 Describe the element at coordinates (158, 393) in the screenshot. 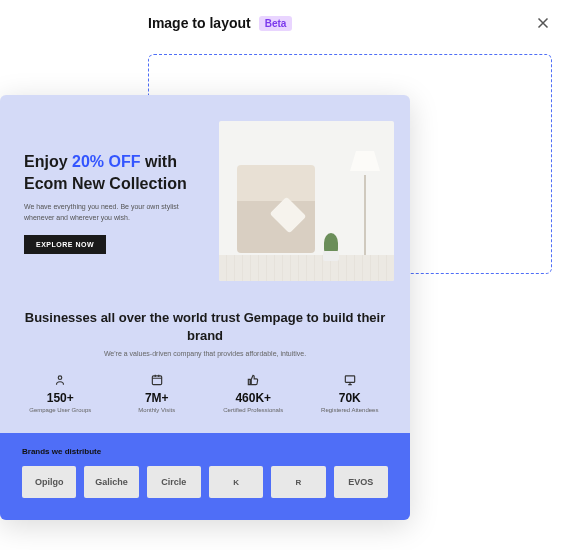

I see `stat-item: 7M+ Monthly Visits` at that location.